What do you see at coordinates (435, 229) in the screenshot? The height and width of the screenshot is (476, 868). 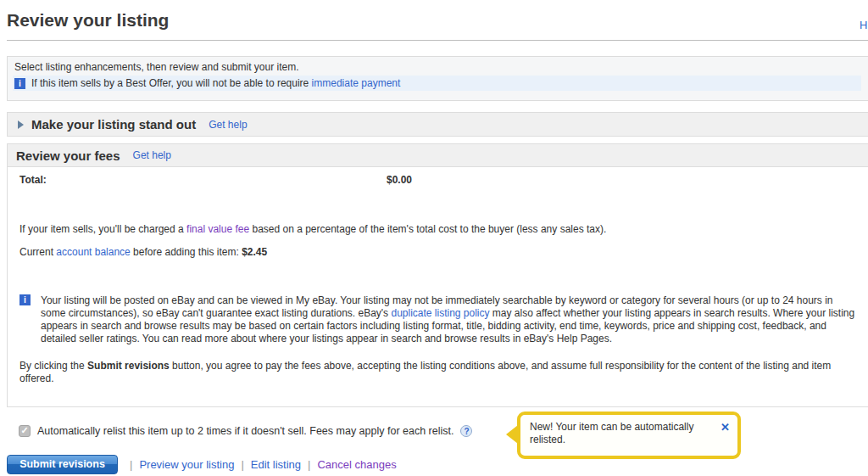 I see `final-value-fee-paragraph: If your item sells, you'll be charged a …` at bounding box center [435, 229].